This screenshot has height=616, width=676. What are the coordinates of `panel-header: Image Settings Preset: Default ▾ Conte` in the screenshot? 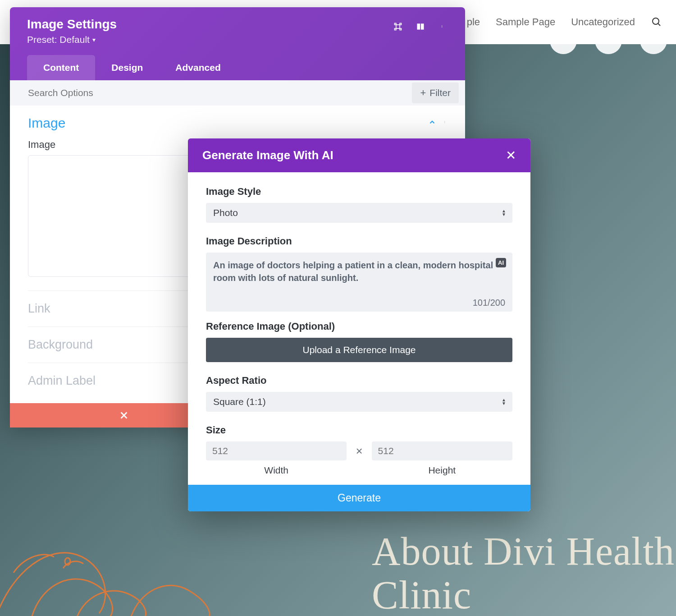 It's located at (238, 44).